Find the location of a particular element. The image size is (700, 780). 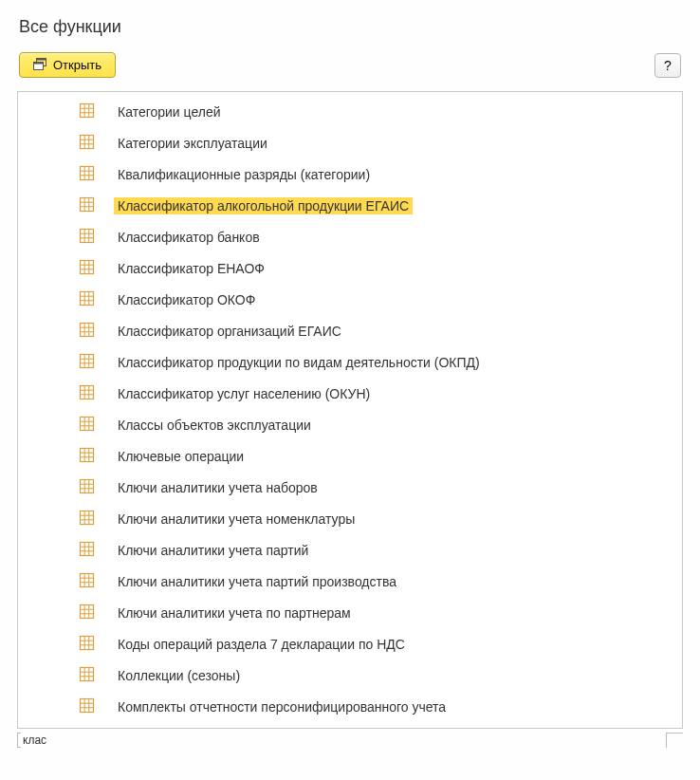

tree-item: Ключи аналитики учета по партнерам is located at coordinates (380, 613).